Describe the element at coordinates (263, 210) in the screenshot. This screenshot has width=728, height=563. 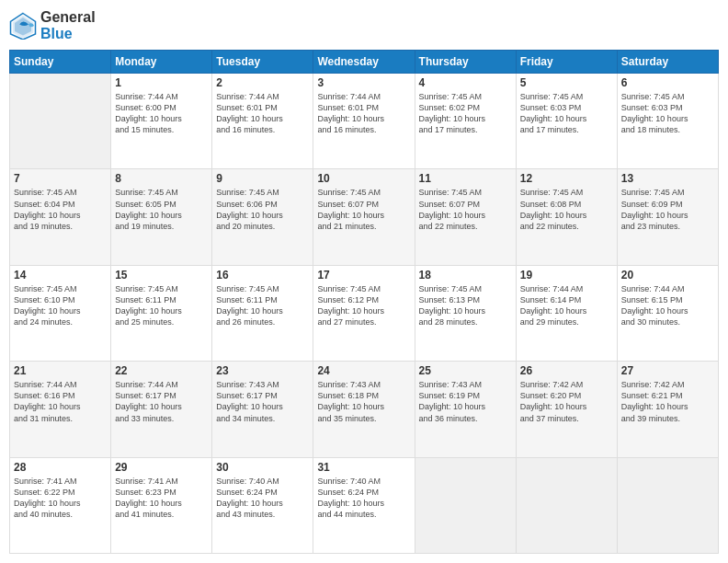
I see `day-info: Sunrise: 7:45 AM Sunset: 6:06 PM Dayligh…` at that location.